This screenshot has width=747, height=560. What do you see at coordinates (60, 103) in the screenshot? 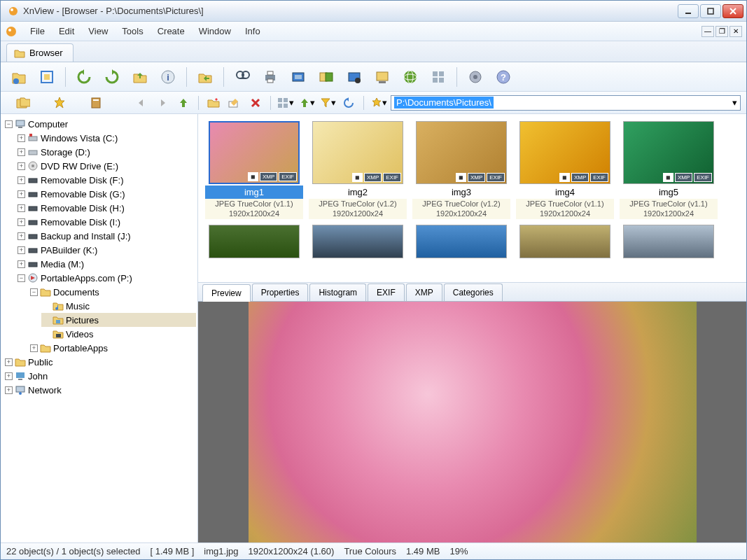
I see `favorites-tab-button` at bounding box center [60, 103].